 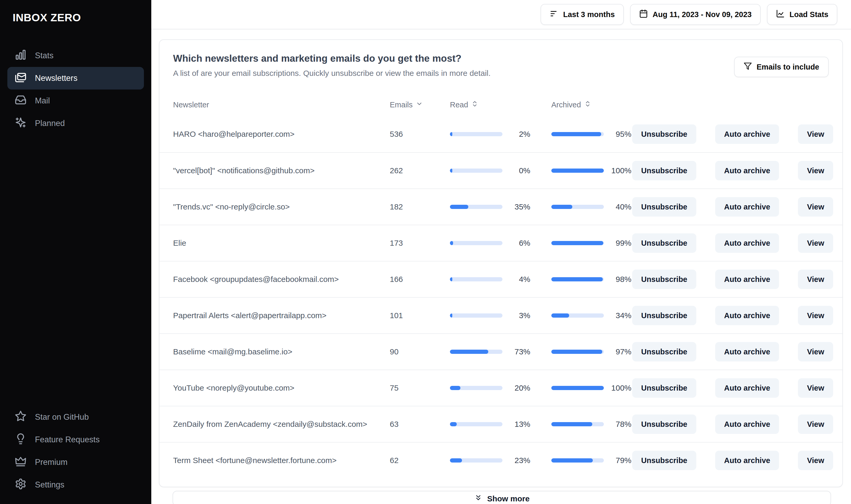 What do you see at coordinates (20, 56) in the screenshot?
I see `bar-chart-icon` at bounding box center [20, 56].